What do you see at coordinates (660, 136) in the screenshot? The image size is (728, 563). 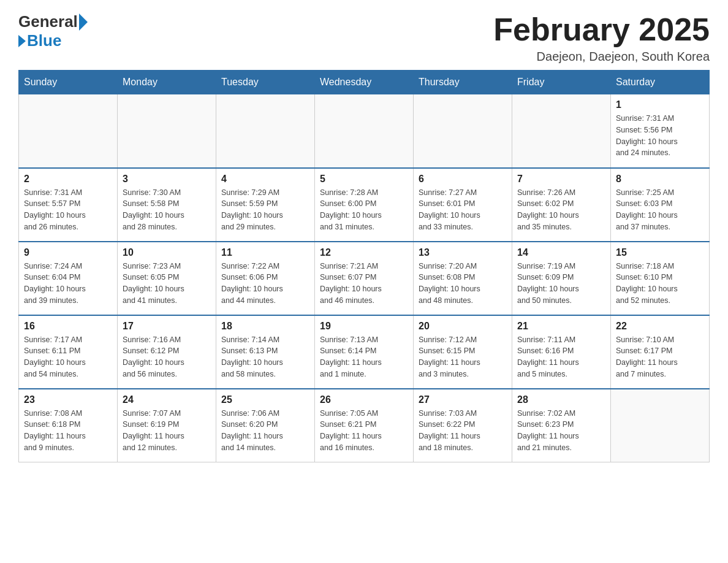 I see `day-info: Sunrise: 7:31 AMSunset: 5:56 PMDaylight:…` at bounding box center [660, 136].